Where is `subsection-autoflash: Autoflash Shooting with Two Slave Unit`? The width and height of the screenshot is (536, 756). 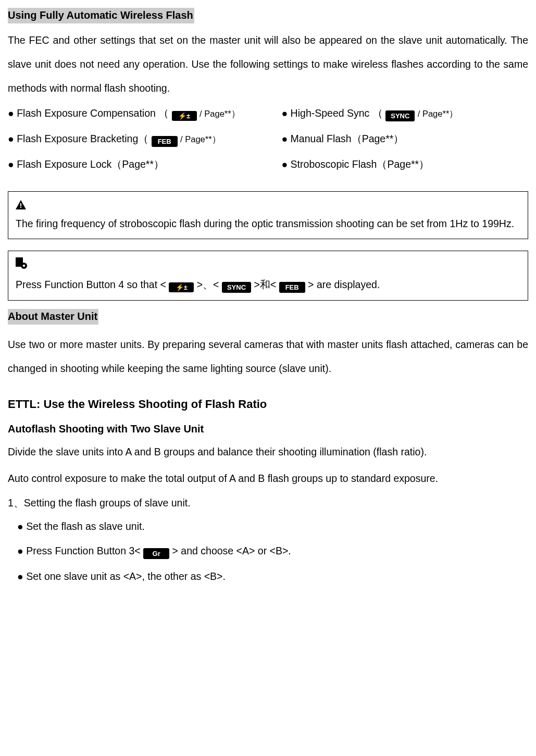 subsection-autoflash: Autoflash Shooting with Two Slave Unit is located at coordinates (268, 429).